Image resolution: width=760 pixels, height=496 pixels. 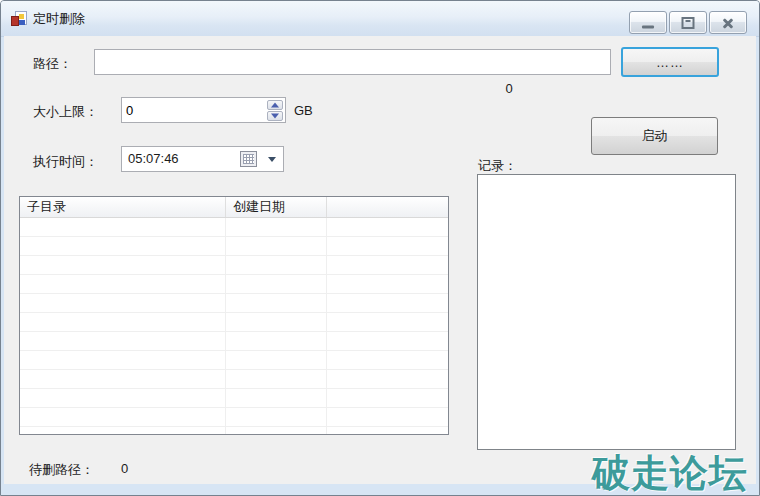 I want to click on calendar-icon, so click(x=248, y=159).